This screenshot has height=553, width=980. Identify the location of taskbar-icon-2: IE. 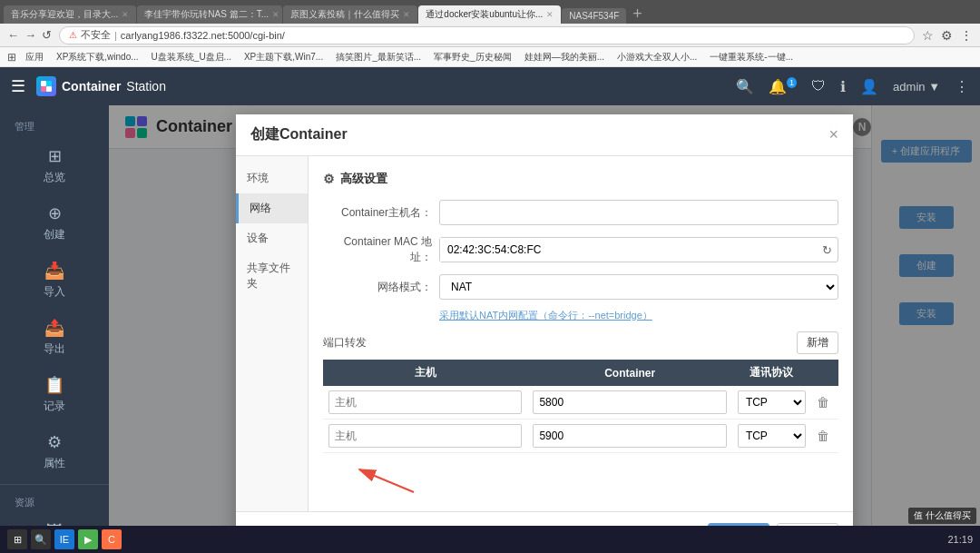
(64, 539).